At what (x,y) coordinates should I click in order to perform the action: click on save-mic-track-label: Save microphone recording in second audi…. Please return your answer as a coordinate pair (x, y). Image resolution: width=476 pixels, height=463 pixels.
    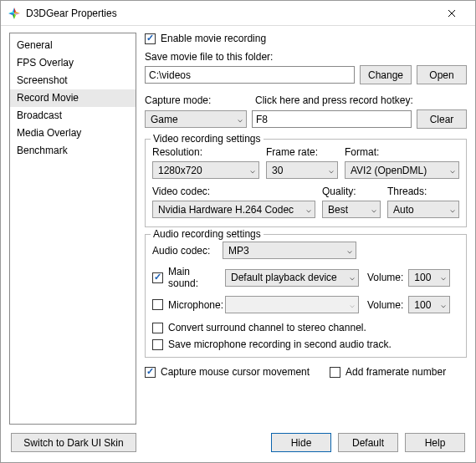
    Looking at the image, I should click on (279, 344).